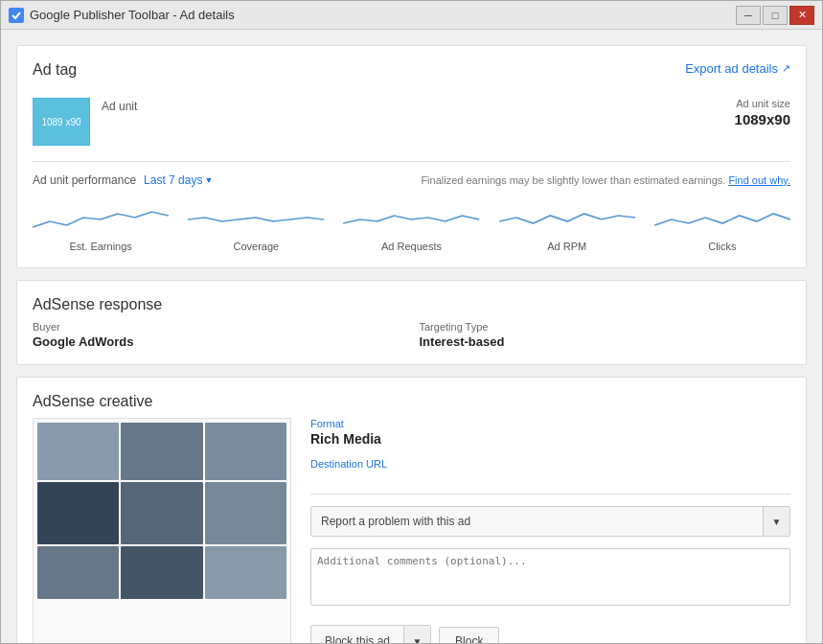  Describe the element at coordinates (606, 341) in the screenshot. I see `targeting-value: Interest-based` at that location.